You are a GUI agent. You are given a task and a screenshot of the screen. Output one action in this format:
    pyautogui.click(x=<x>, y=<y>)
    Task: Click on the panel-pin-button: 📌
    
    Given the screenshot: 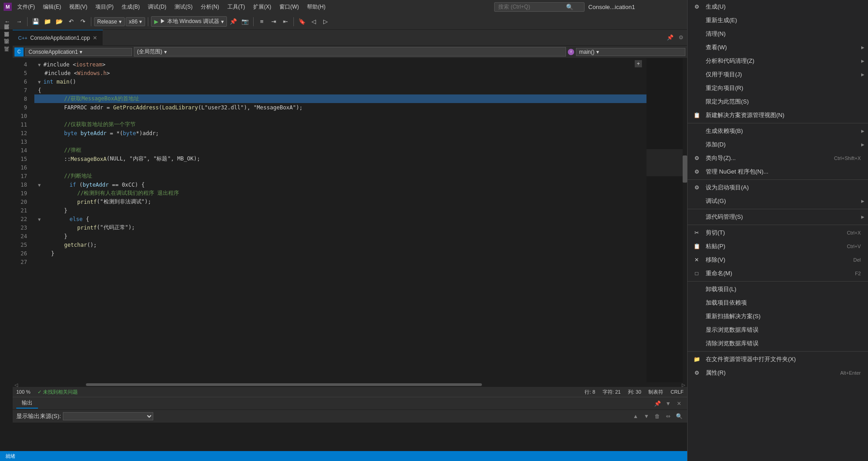 What is the action you would take?
    pyautogui.click(x=657, y=404)
    